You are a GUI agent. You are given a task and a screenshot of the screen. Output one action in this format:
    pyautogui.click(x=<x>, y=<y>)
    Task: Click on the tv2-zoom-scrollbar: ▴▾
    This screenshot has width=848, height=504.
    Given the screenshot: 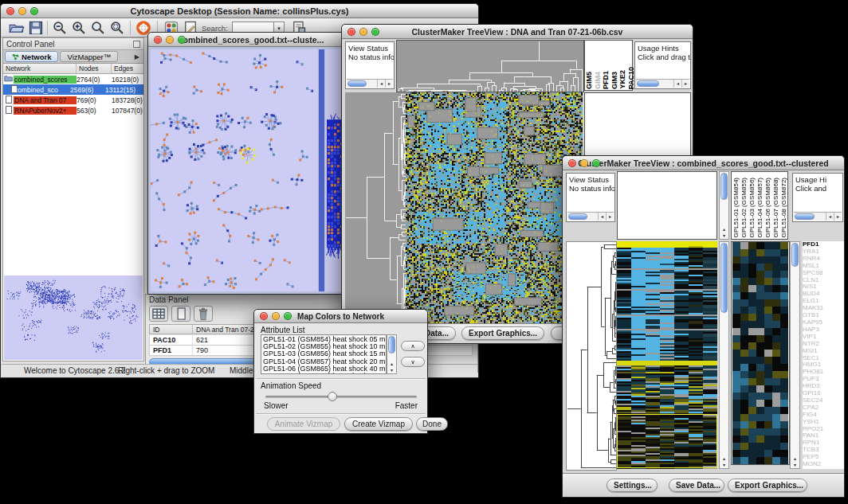 What is the action you would take?
    pyautogui.click(x=795, y=355)
    